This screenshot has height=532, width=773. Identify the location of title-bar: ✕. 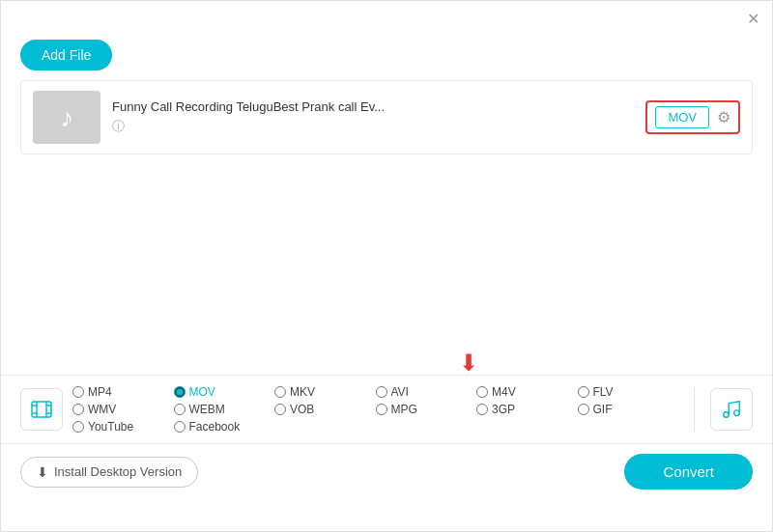
(386, 18).